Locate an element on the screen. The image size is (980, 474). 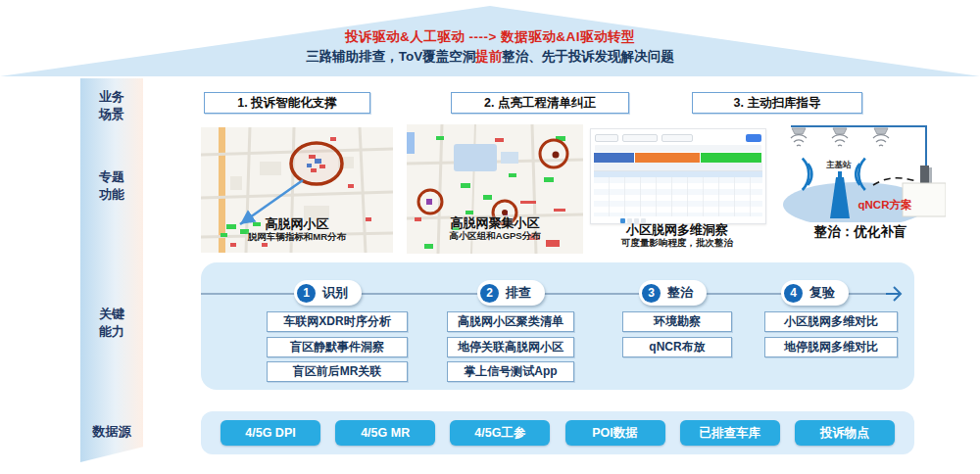
banner-subline-highlight: 提前 is located at coordinates (488, 57).